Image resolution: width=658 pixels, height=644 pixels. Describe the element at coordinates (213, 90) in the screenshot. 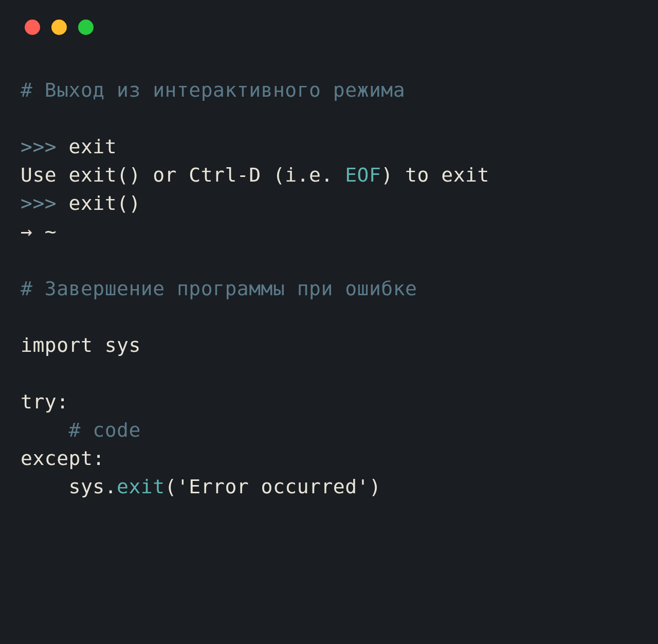

I see `comment-line: # Выход из интерактивного режима` at that location.